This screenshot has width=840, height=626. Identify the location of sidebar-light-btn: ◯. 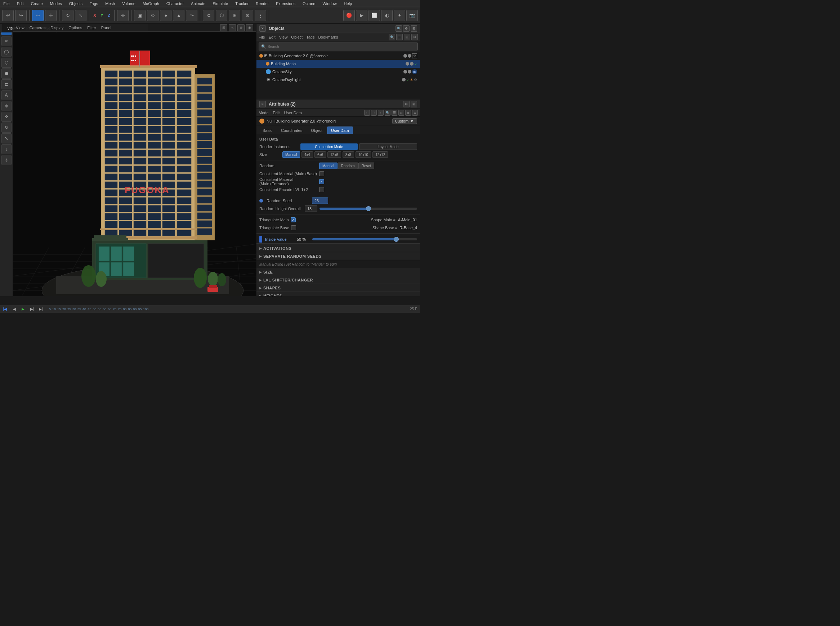
(6, 52).